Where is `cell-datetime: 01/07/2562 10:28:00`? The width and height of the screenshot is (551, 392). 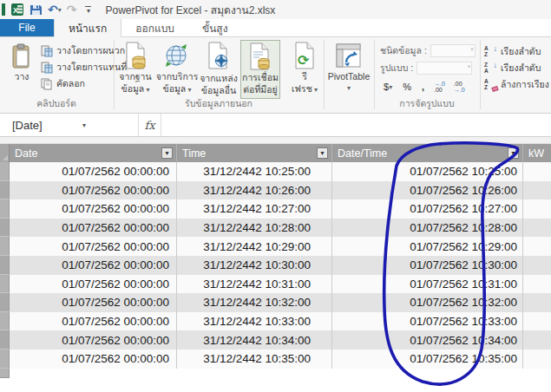 cell-datetime: 01/07/2562 10:28:00 is located at coordinates (428, 228).